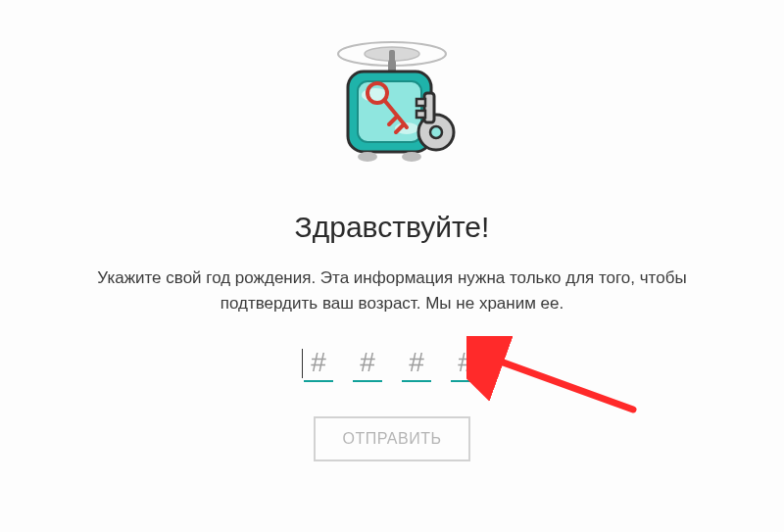 This screenshot has width=784, height=532. Describe the element at coordinates (302, 363) in the screenshot. I see `text-cursor` at that location.